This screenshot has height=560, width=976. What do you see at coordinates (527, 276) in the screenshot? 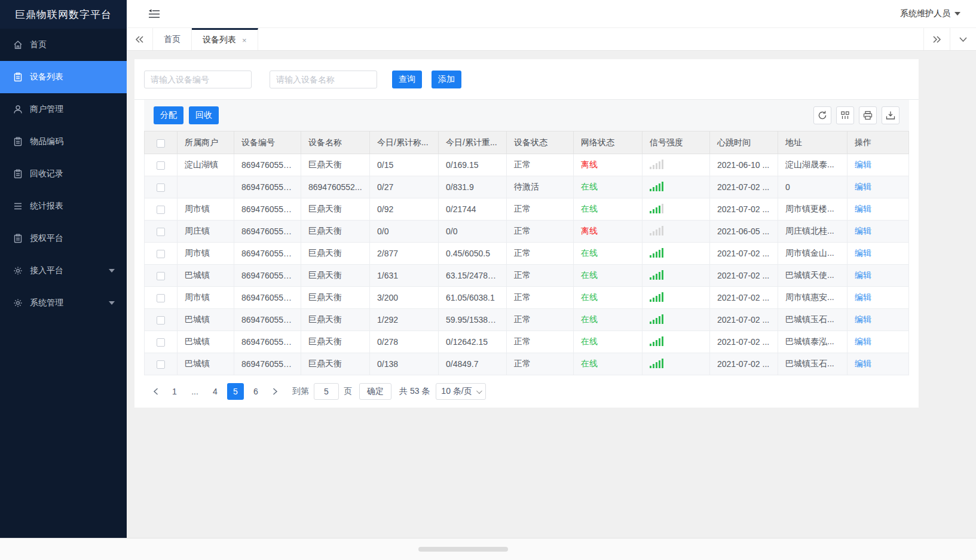
I see `table-row: 巴城镇8694760552...巨鼎天衡1/63163.15/24785...正…` at bounding box center [527, 276].